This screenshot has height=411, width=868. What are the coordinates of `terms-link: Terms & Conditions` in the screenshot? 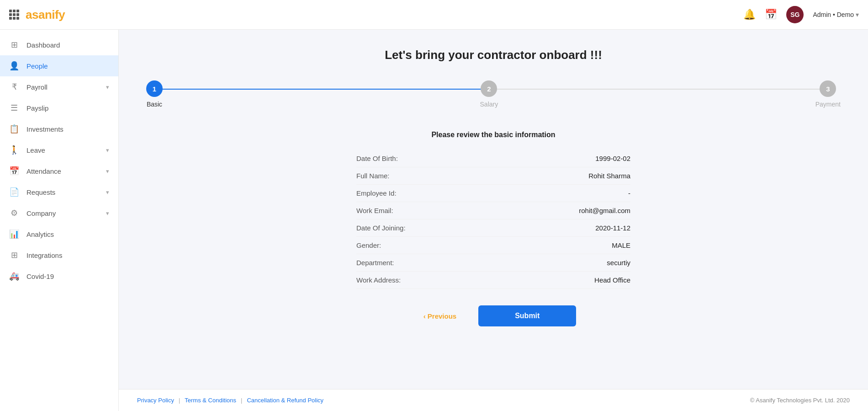 It's located at (210, 400).